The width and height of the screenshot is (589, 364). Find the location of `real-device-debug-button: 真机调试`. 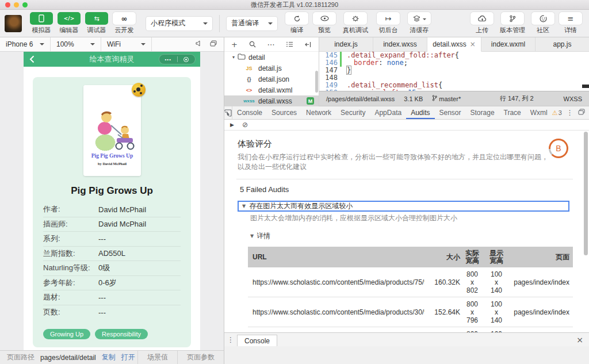

real-device-debug-button: 真机调试 is located at coordinates (355, 23).